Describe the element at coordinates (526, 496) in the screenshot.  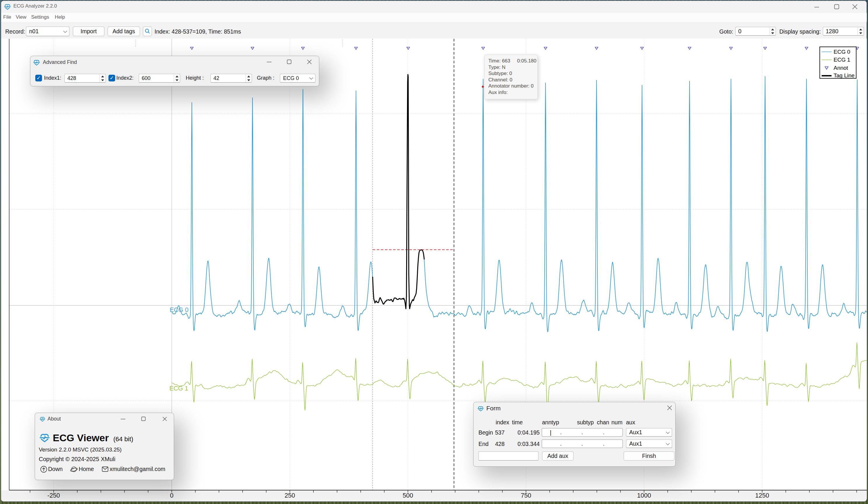
I see `svg-text: 750` at that location.